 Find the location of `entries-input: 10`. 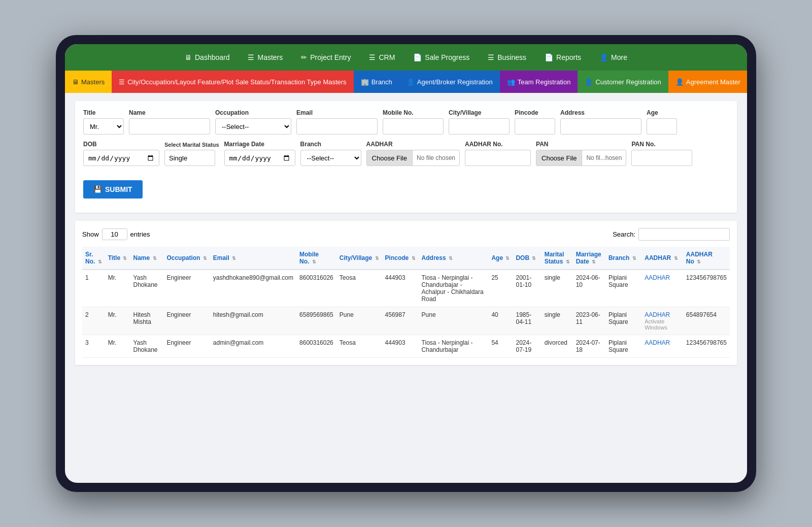

entries-input: 10 is located at coordinates (115, 235).